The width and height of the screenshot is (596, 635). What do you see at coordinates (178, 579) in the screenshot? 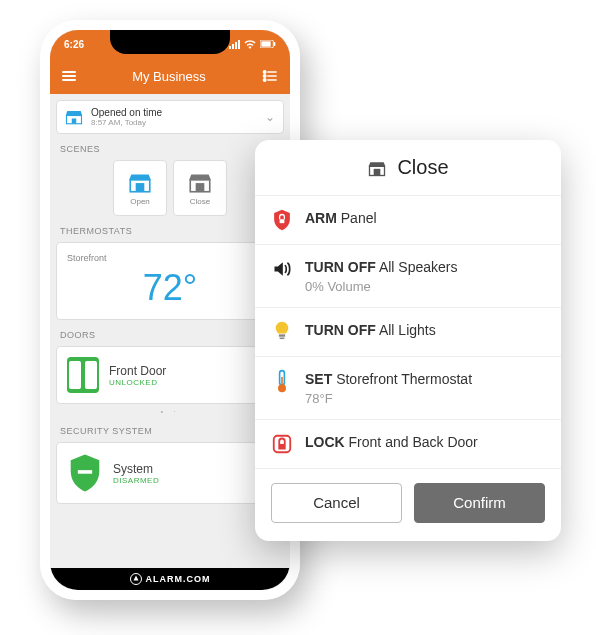
I see `brand-text: ALARM.COM` at bounding box center [178, 579].